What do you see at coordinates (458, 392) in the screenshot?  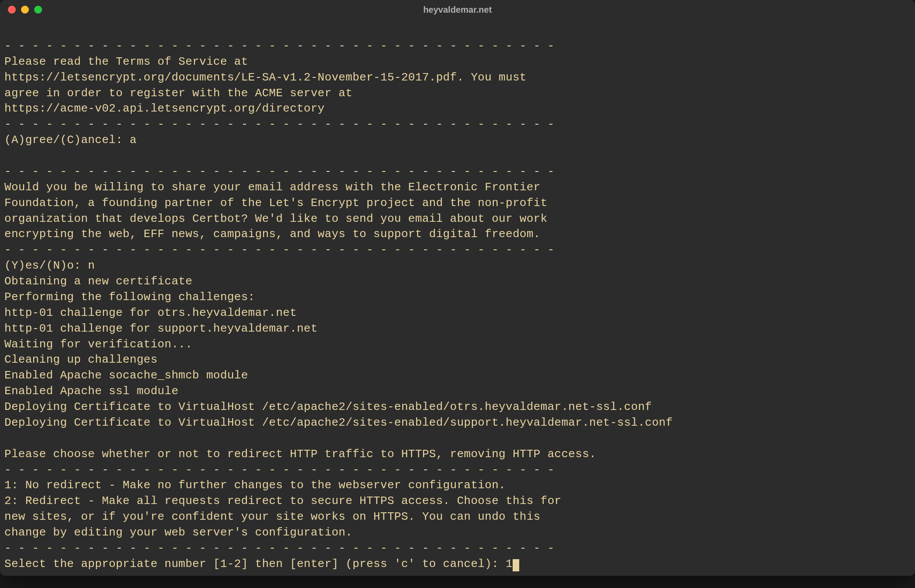 I see `terminal-line: Enabled Apache ssl module` at bounding box center [458, 392].